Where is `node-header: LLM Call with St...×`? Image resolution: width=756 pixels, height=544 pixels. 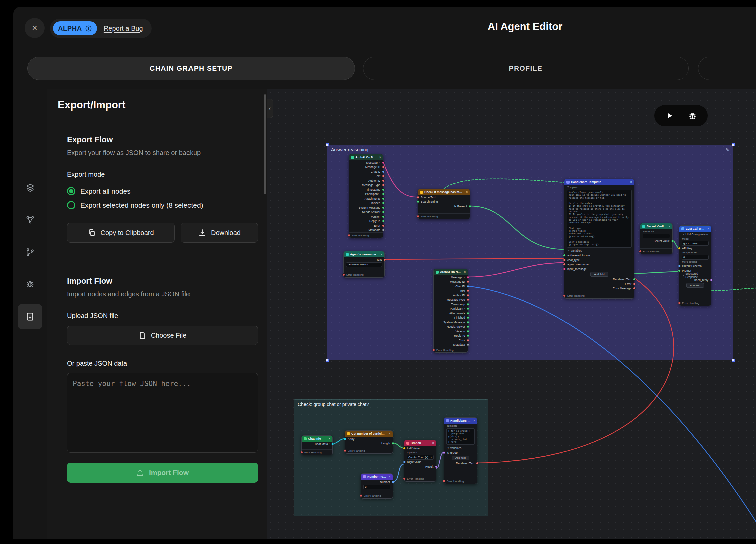 node-header: LLM Call with St...× is located at coordinates (695, 229).